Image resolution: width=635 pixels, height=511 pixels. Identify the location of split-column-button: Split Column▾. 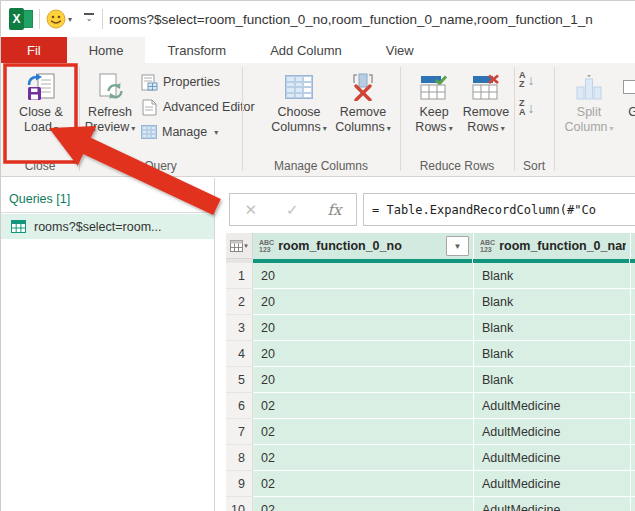
(589, 102).